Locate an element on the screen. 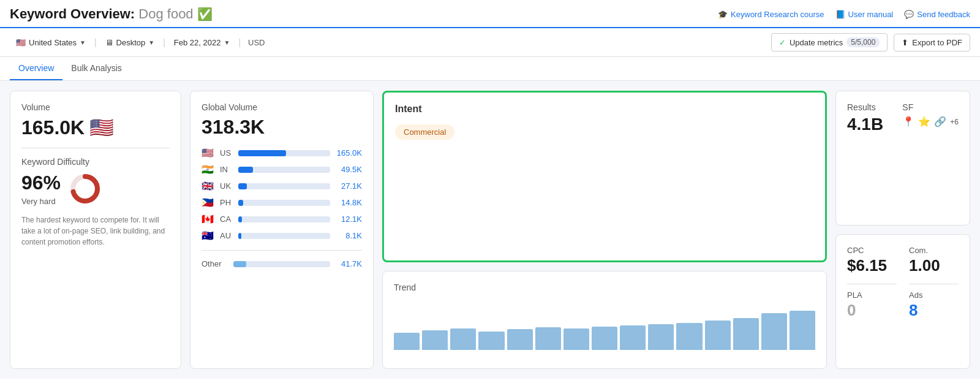 This screenshot has height=391, width=980. actions: ✓ Update metrics 5/5,000 ⬆ Export to PDF is located at coordinates (871, 42).